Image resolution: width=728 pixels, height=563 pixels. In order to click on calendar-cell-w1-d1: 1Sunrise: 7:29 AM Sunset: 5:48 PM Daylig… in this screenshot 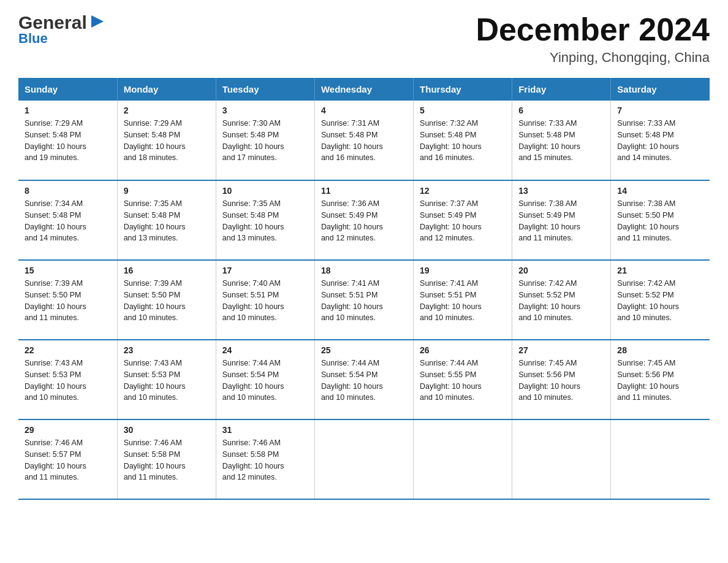, I will do `click(67, 140)`.